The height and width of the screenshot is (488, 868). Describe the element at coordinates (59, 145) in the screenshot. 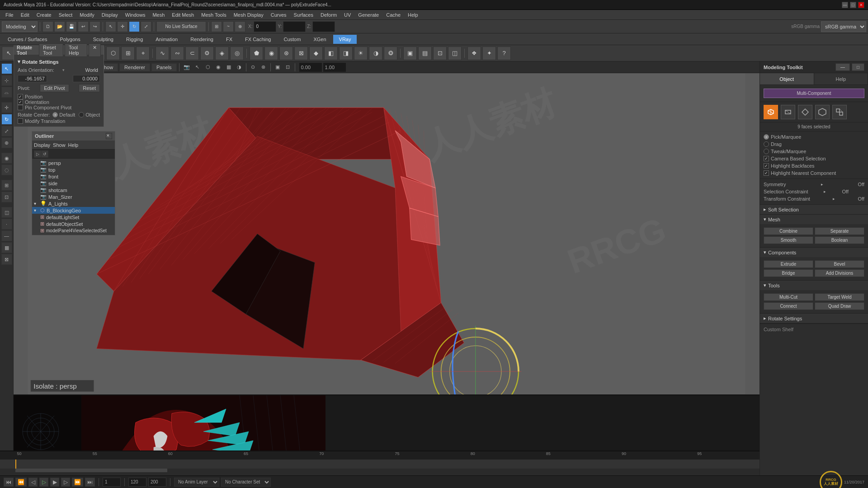

I see `ol-show-menu: Show` at that location.